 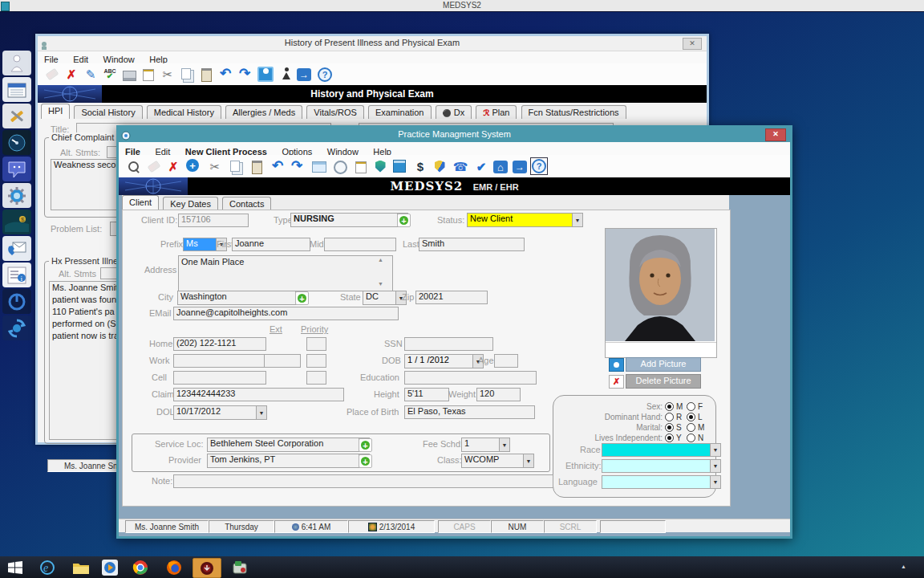 What do you see at coordinates (574, 112) in the screenshot?
I see `tab-fcn-status: Fcn Status/Restrictions` at bounding box center [574, 112].